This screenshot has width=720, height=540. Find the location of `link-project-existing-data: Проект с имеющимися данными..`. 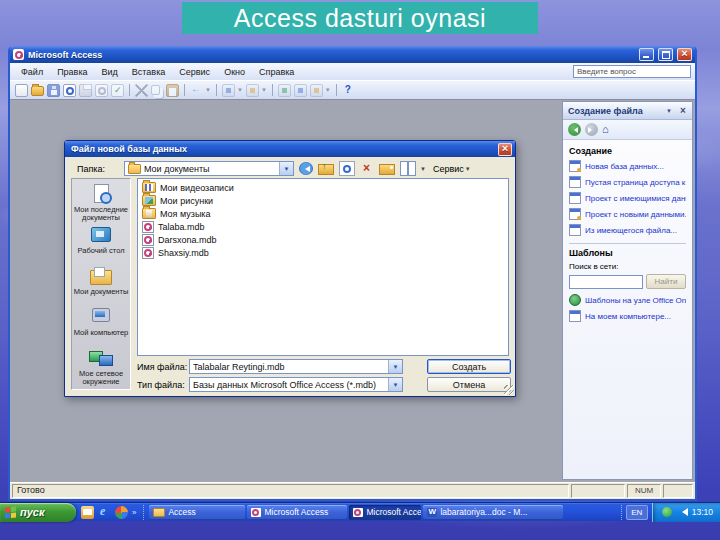

link-project-existing-data: Проект с имеющимися данными.. is located at coordinates (628, 198).